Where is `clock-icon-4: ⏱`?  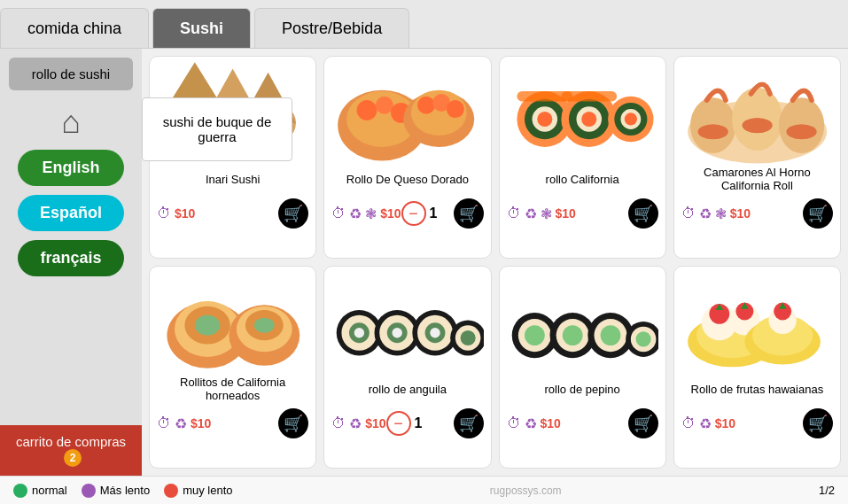 clock-icon-4: ⏱ is located at coordinates (689, 213).